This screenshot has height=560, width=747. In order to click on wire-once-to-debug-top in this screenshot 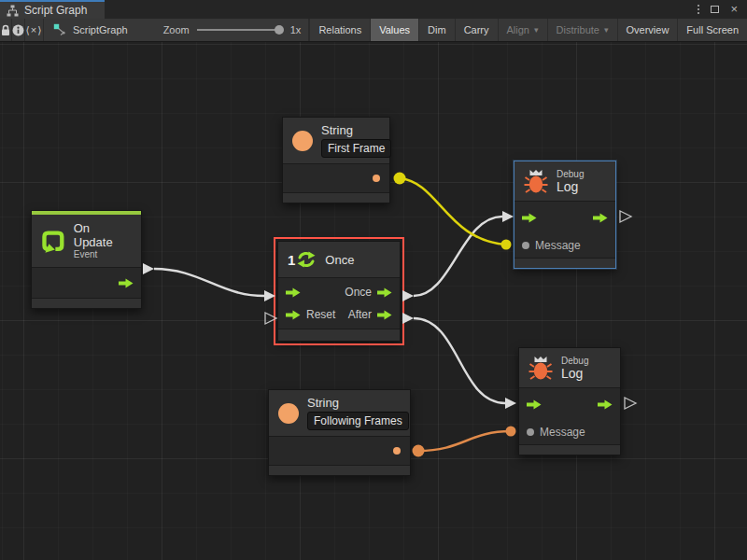, I will do `click(458, 256)`.